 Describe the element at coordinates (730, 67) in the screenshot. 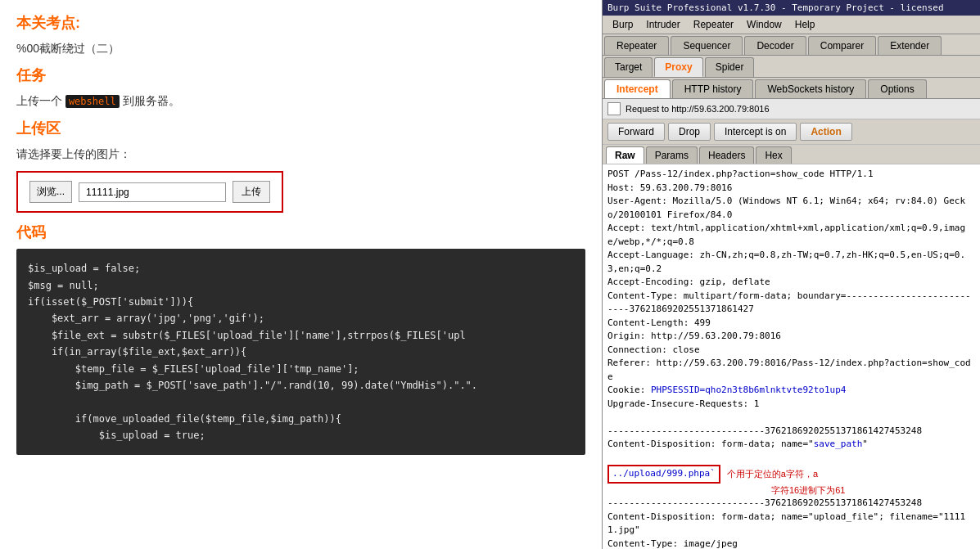

I see `subtab-spider: Spider` at that location.